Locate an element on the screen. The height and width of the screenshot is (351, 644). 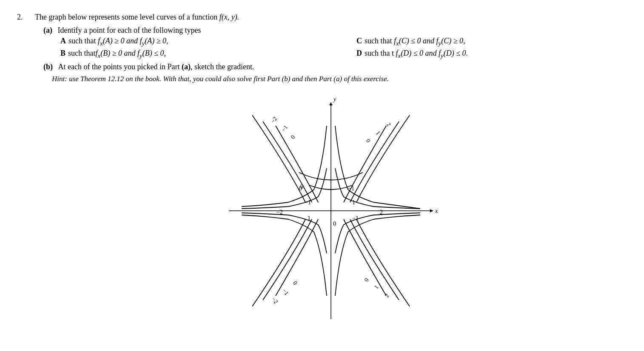
label-lower-right-0: 0 is located at coordinates (367, 280).